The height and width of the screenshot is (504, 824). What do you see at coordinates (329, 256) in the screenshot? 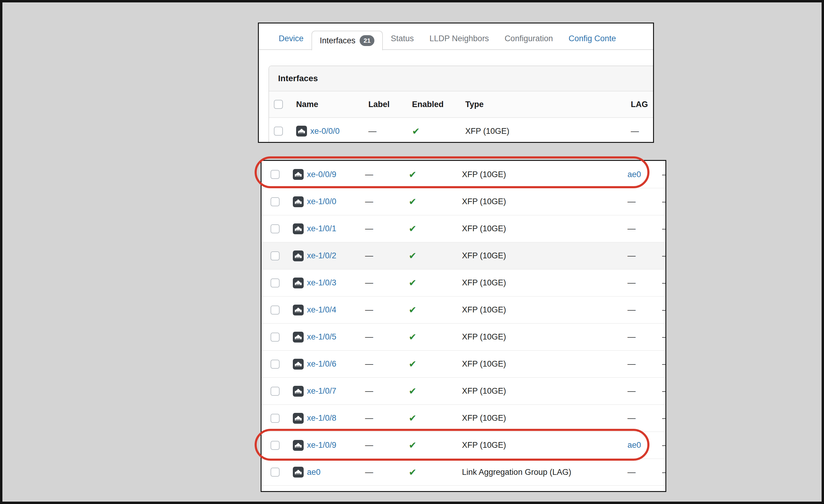
I see `name-cell: xe-1/0/2` at bounding box center [329, 256].